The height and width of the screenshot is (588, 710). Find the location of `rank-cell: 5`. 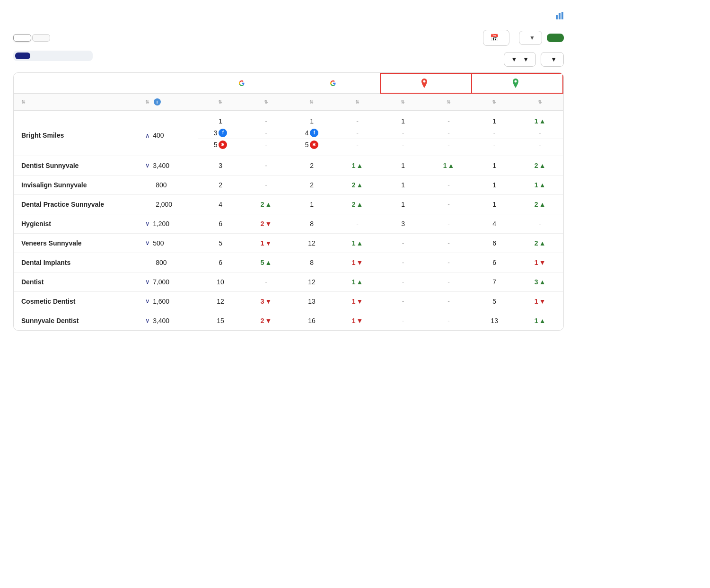

rank-cell: 5 is located at coordinates (495, 301).